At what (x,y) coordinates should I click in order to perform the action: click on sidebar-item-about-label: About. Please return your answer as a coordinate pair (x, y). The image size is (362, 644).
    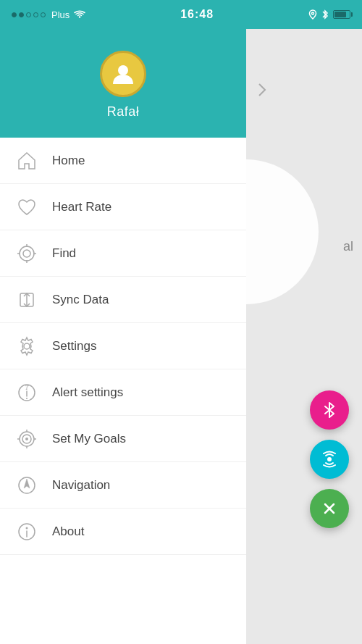
    Looking at the image, I should click on (68, 532).